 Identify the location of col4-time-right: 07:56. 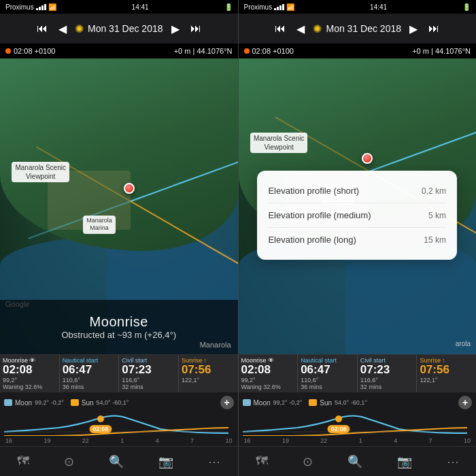
(446, 370).